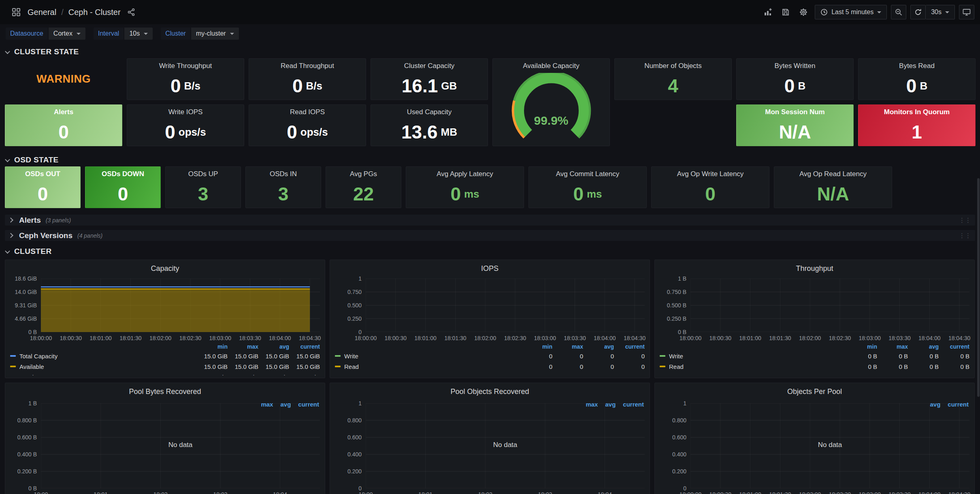  I want to click on panel-title: Pool Objects Recovered, so click(490, 391).